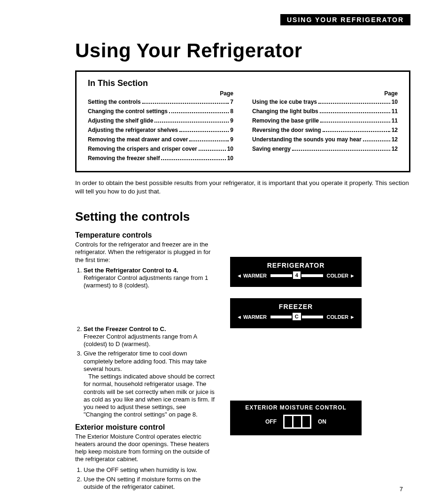  Describe the element at coordinates (161, 111) in the screenshot. I see `toc-entry: Changing the control settings8` at that location.